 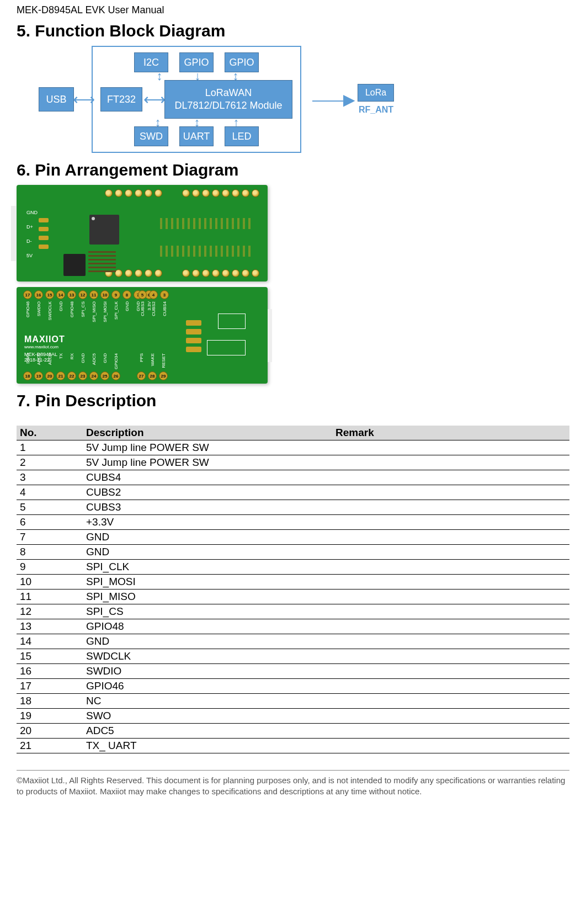 What do you see at coordinates (293, 463) in the screenshot?
I see `table-row: 25V Jump line POWER SW` at bounding box center [293, 463].